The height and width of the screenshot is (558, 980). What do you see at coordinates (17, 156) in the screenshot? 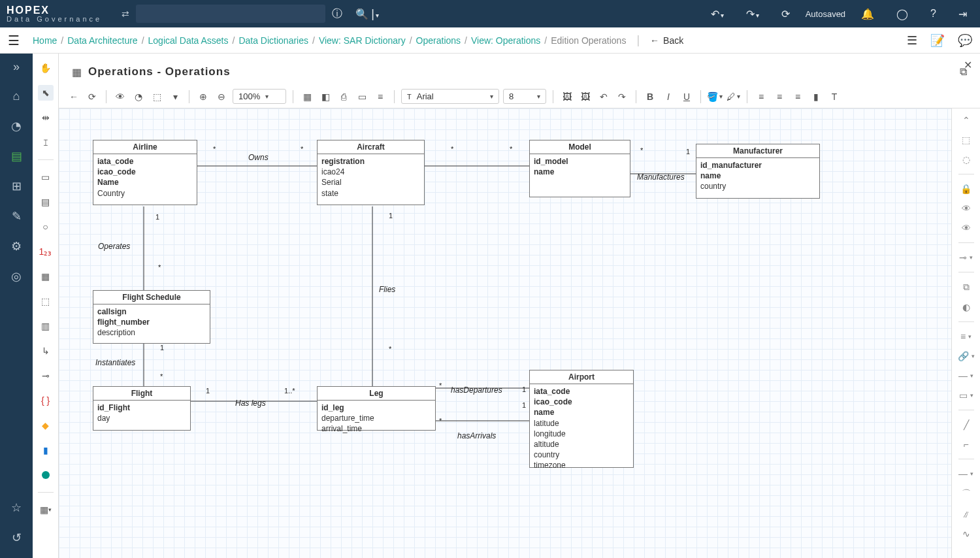
I see `data-icon: ▤` at bounding box center [17, 156].